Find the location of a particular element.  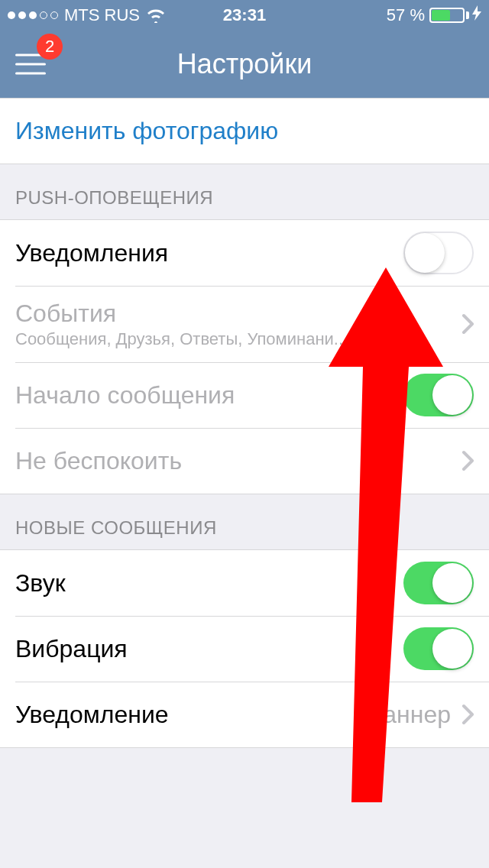

notification-badge: 2 is located at coordinates (50, 47).